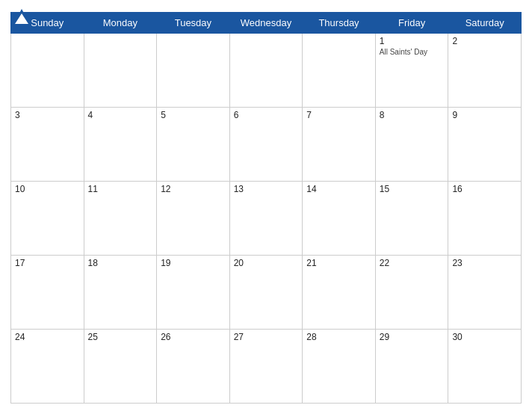 This screenshot has height=411, width=532. What do you see at coordinates (121, 263) in the screenshot?
I see `day-number: 18` at bounding box center [121, 263].